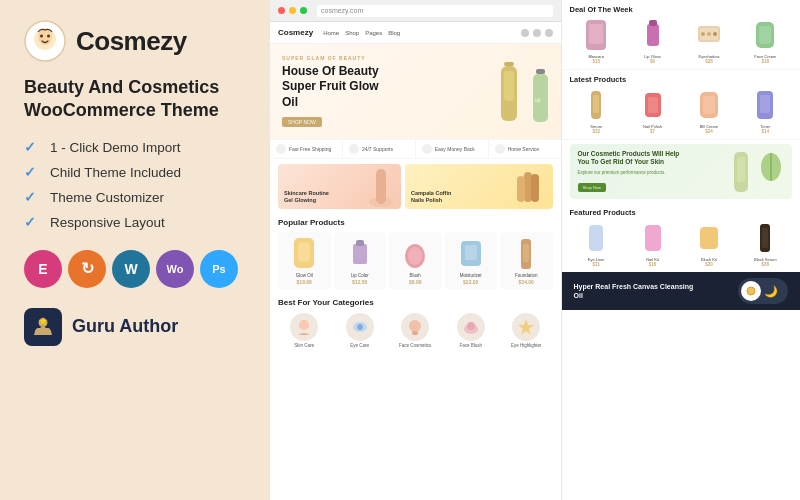 The height and width of the screenshot is (500, 800). What do you see at coordinates (135, 327) in the screenshot?
I see `author-row: Guru Author` at bounding box center [135, 327].